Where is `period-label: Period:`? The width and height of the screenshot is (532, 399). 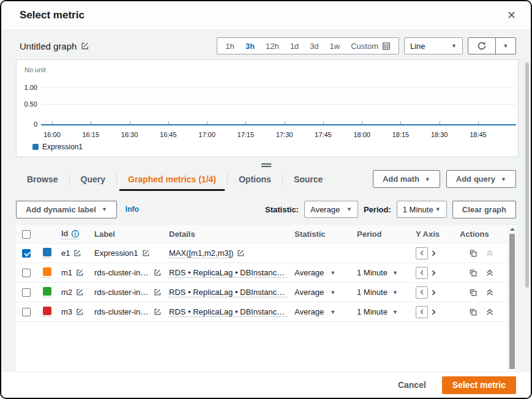 period-label: Period: is located at coordinates (377, 209).